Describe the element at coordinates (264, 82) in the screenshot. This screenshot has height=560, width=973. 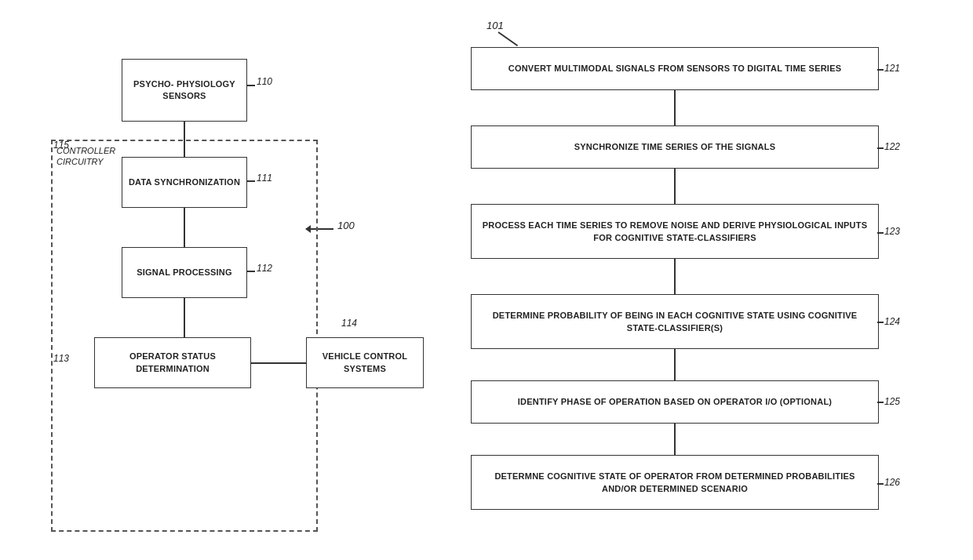
I see `label-110: 110` at that location.